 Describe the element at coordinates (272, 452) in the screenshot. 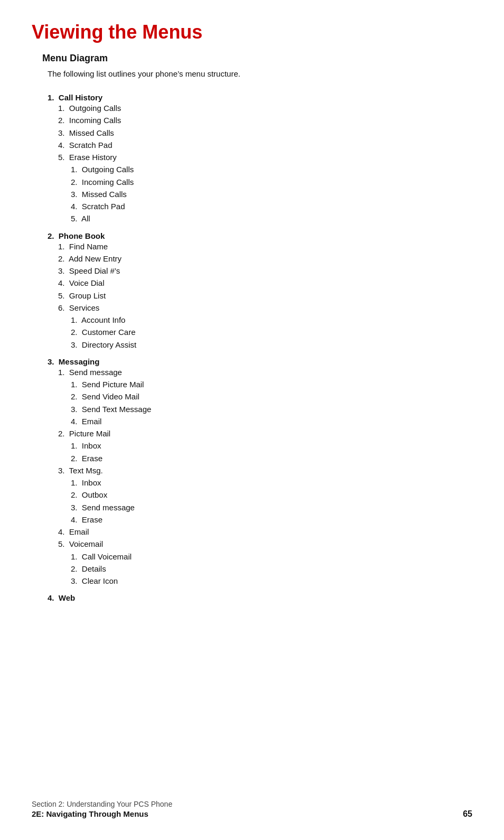

I see `sub-sub-list: 1. Inbox2. Erase` at that location.